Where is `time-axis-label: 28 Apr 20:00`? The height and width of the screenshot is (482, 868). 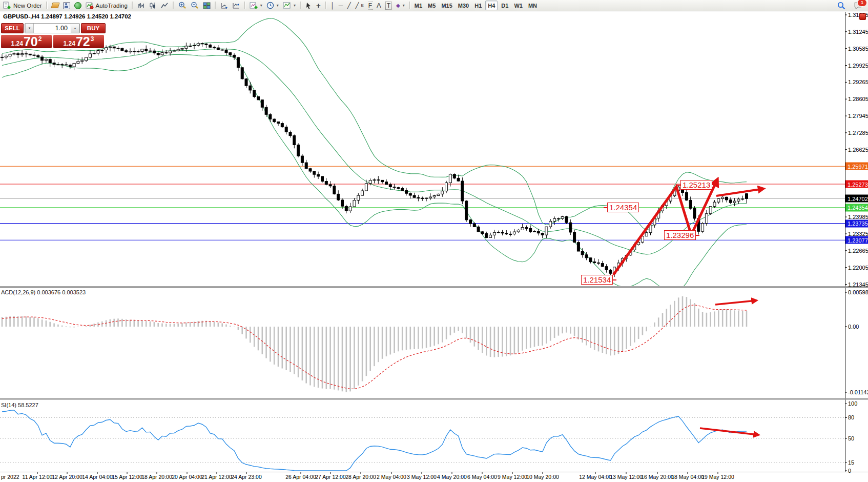 time-axis-label: 28 Apr 20:00 is located at coordinates (361, 477).